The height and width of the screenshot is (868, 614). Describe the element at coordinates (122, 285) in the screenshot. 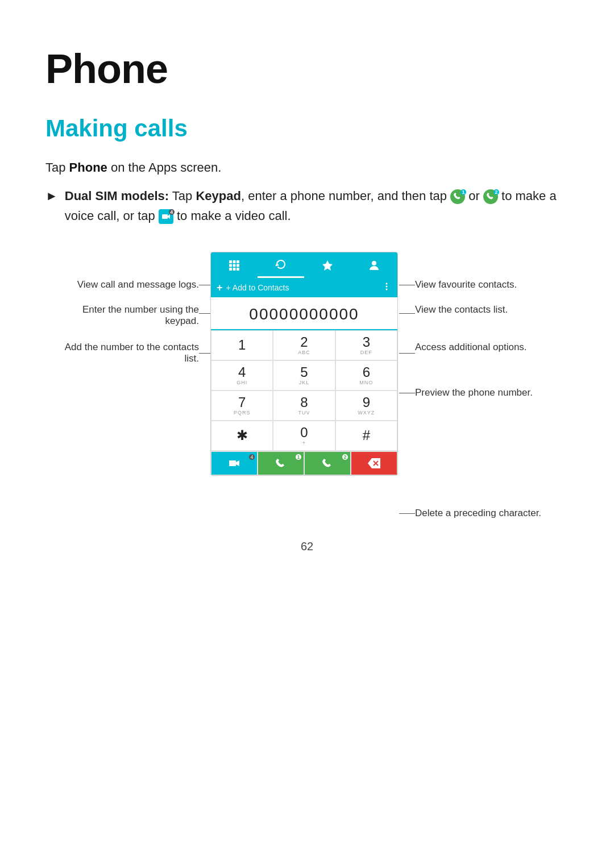

I see `annotation-call-log: View call and message logs.` at that location.